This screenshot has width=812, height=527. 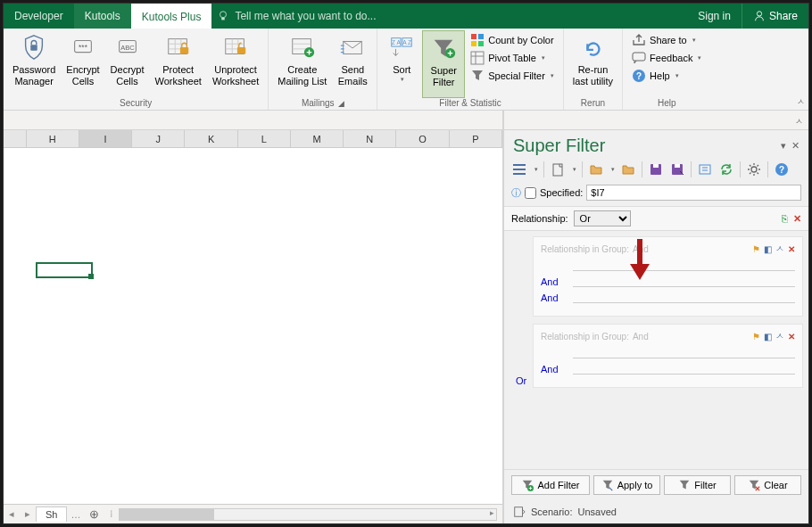 What do you see at coordinates (450, 16) in the screenshot?
I see `tell-me-search: Tell me what you want to do...` at bounding box center [450, 16].